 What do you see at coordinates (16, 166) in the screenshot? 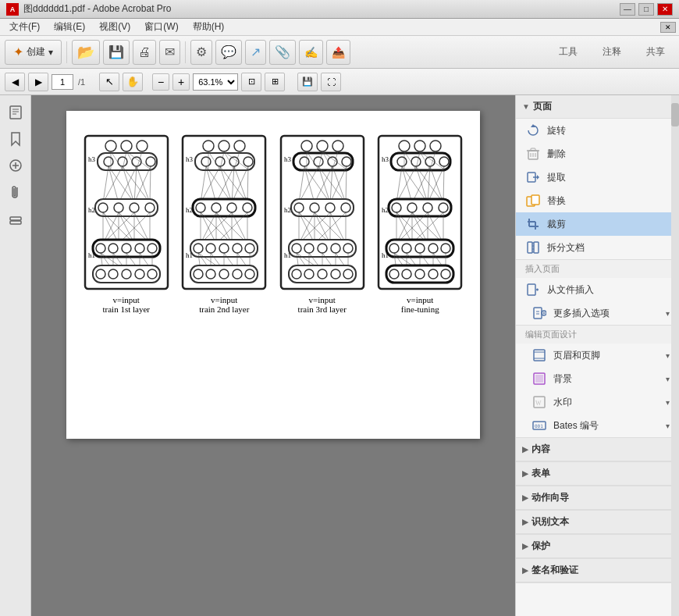
I see `signatures-panel-icon` at bounding box center [16, 166].